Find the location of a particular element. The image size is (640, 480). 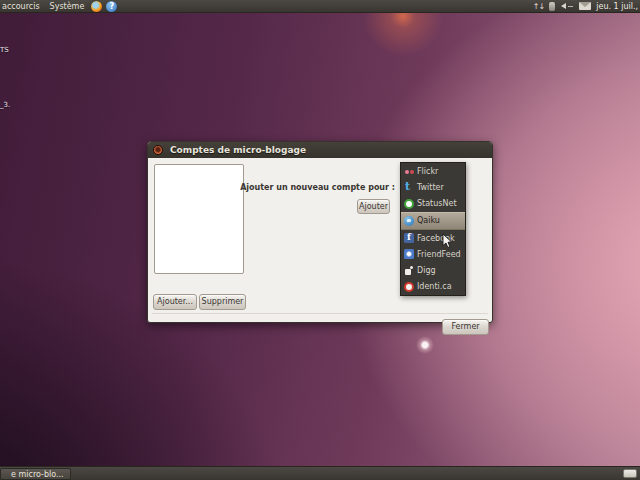

menu-item-label: Qaiku is located at coordinates (428, 220).